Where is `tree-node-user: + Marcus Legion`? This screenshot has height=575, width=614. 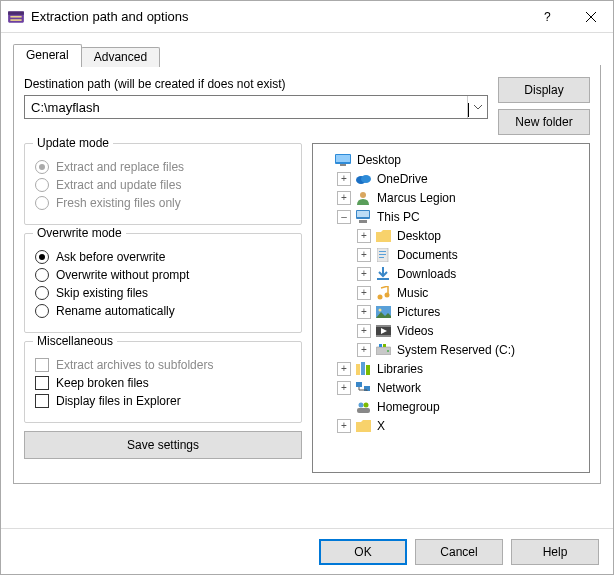
tree-node-user: + Marcus Legion is located at coordinates (451, 198).